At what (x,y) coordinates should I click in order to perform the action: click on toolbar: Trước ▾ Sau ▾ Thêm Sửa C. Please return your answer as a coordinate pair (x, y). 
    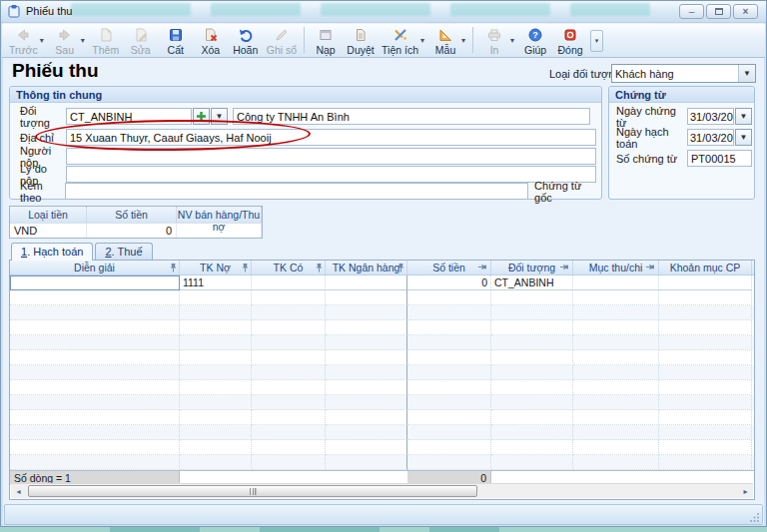
    Looking at the image, I should click on (384, 41).